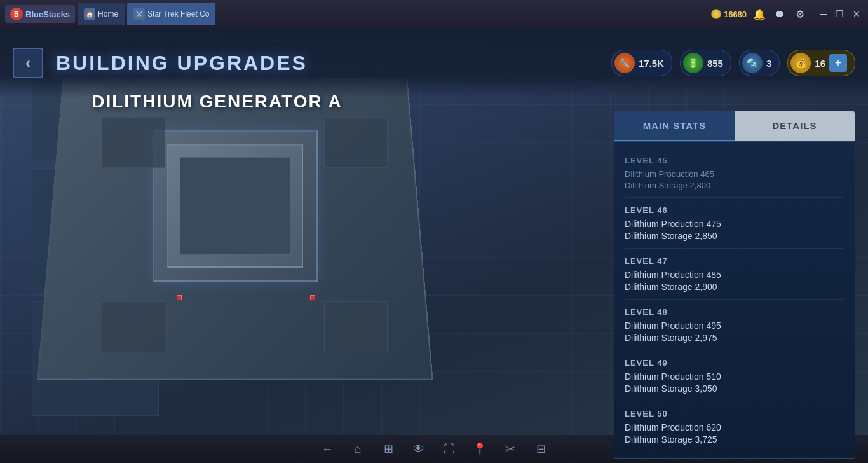 The height and width of the screenshot is (463, 868). What do you see at coordinates (735, 413) in the screenshot?
I see `level-50-label: LEVEL 50` at bounding box center [735, 413].